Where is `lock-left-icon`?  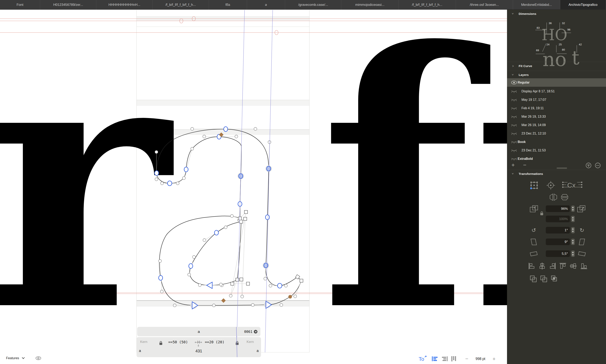
lock-left-icon is located at coordinates (161, 343).